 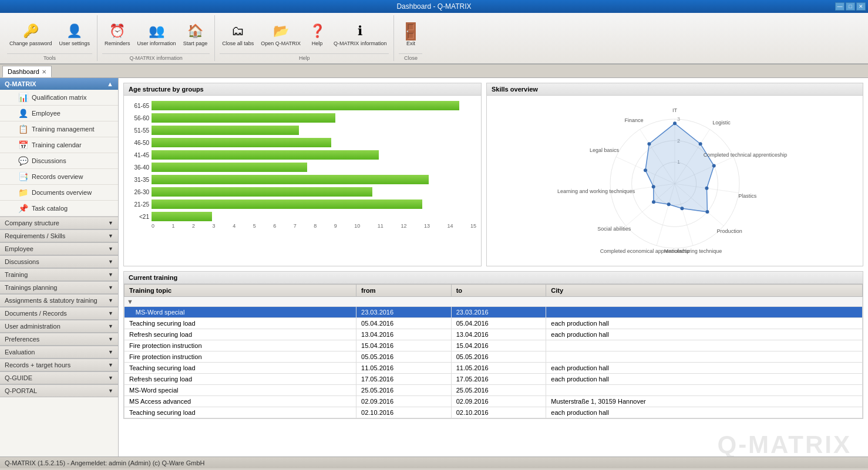 What do you see at coordinates (59, 161) in the screenshot?
I see `sidebar-item-discussions: 💬 Discussions` at bounding box center [59, 161].